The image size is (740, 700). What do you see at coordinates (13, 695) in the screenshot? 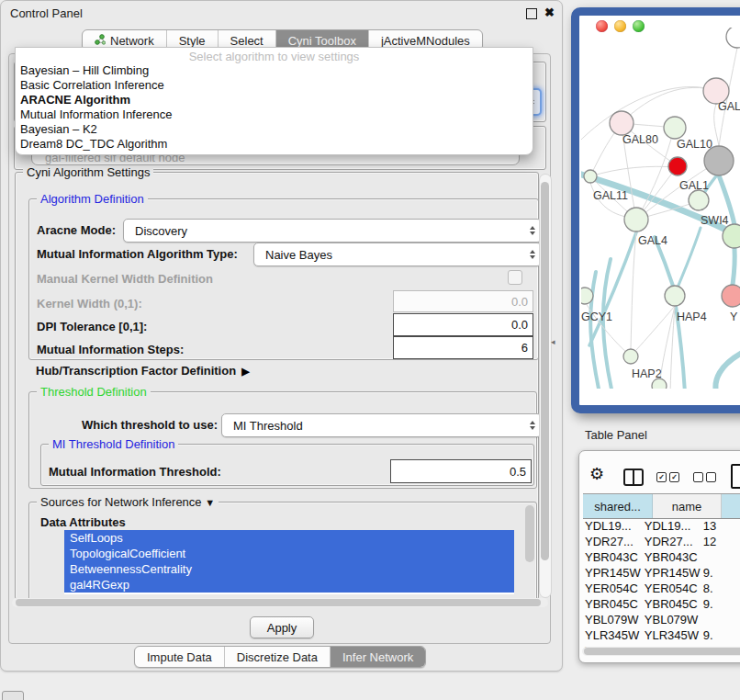
I see `docked-panel-button` at bounding box center [13, 695].